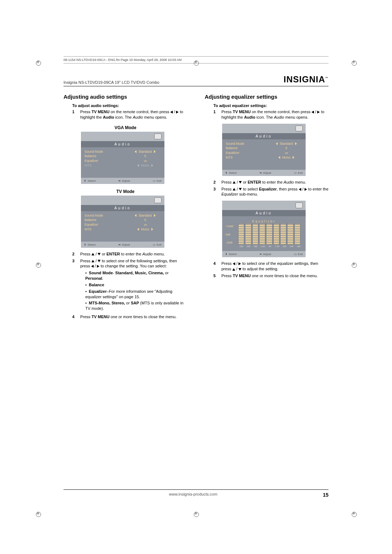 Image resolution: width=392 pixels, height=554 pixels. I want to click on brand-logo: INSIGNIA™, so click(306, 79).